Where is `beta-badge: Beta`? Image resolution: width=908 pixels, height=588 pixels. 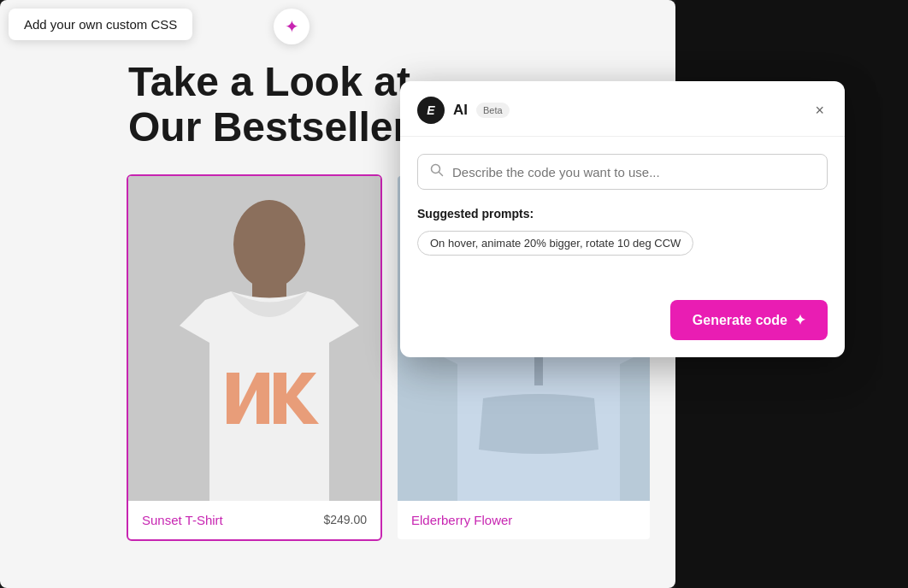 beta-badge: Beta is located at coordinates (492, 110).